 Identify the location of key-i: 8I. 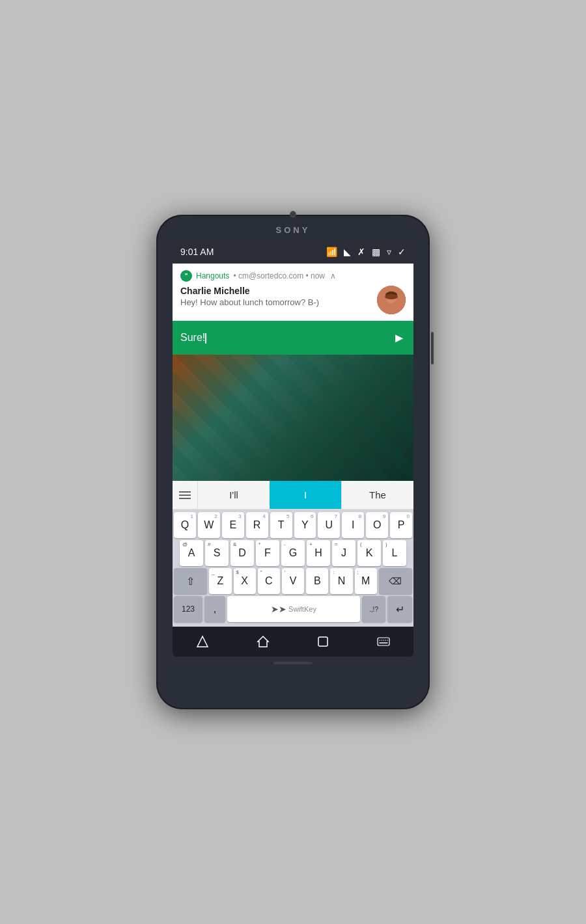
(353, 525).